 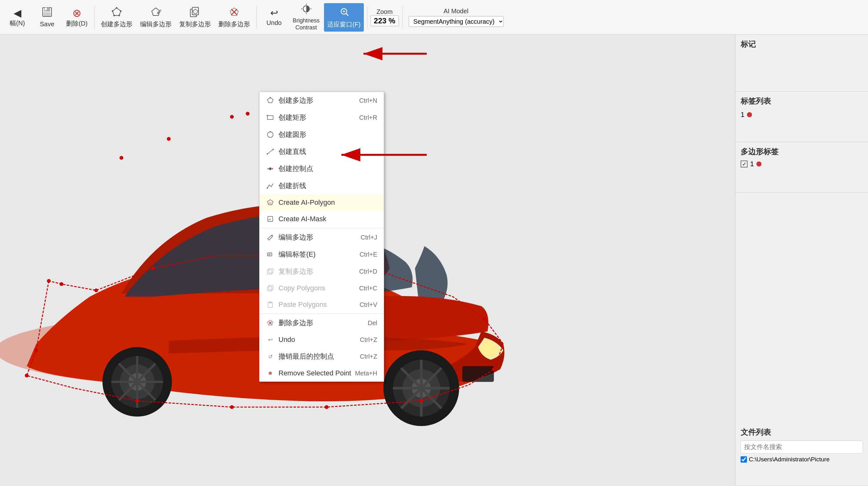 I want to click on ctx-create-bezier: 创建折线, so click(x=321, y=186).